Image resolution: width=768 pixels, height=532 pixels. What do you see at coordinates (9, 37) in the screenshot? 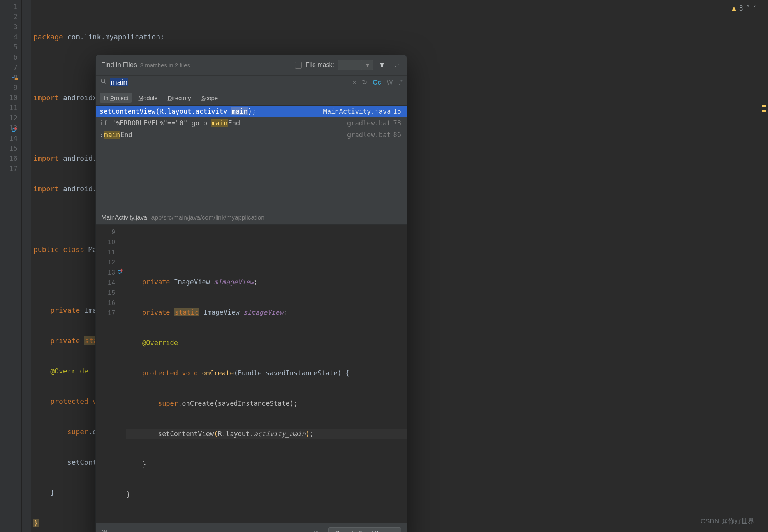
I see `line-no: 4` at bounding box center [9, 37].